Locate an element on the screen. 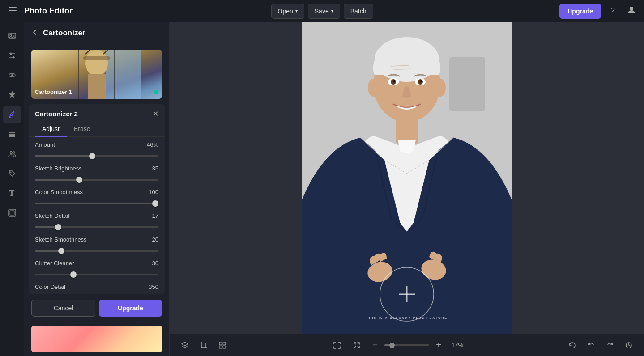  slider-value-sketch-detail: 17 is located at coordinates (155, 216).